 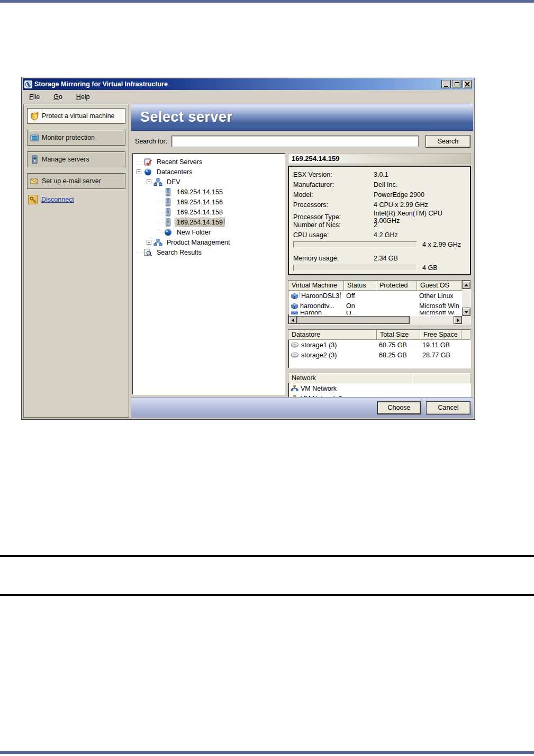 What do you see at coordinates (58, 200) in the screenshot?
I see `disconnect-link: Disconnect` at bounding box center [58, 200].